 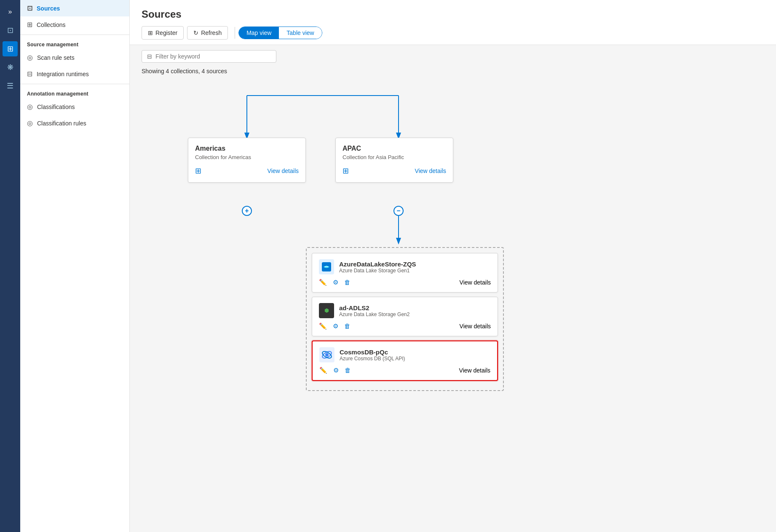 What do you see at coordinates (48, 8) in the screenshot?
I see `sidebar-sources-label: Sources` at bounding box center [48, 8].